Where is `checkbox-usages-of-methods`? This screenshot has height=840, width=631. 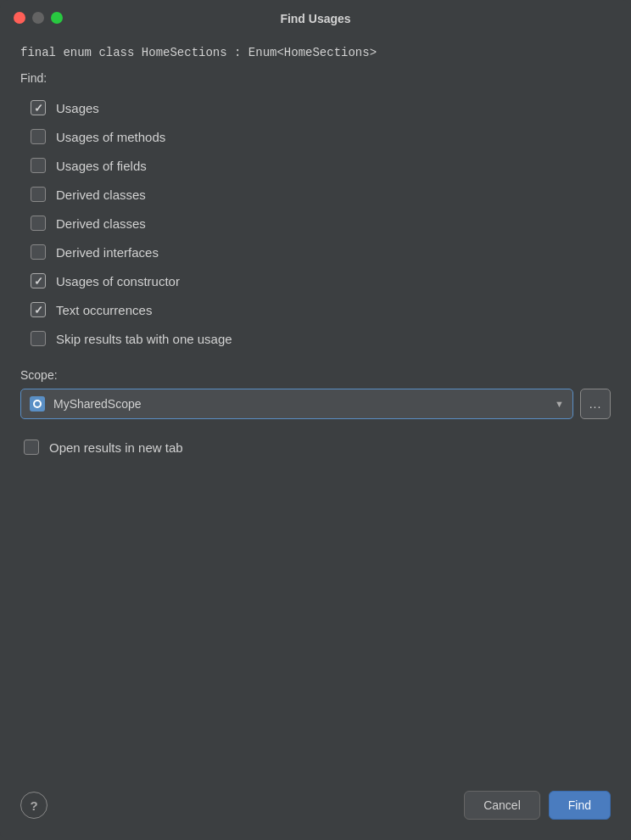 checkbox-usages-of-methods is located at coordinates (38, 137).